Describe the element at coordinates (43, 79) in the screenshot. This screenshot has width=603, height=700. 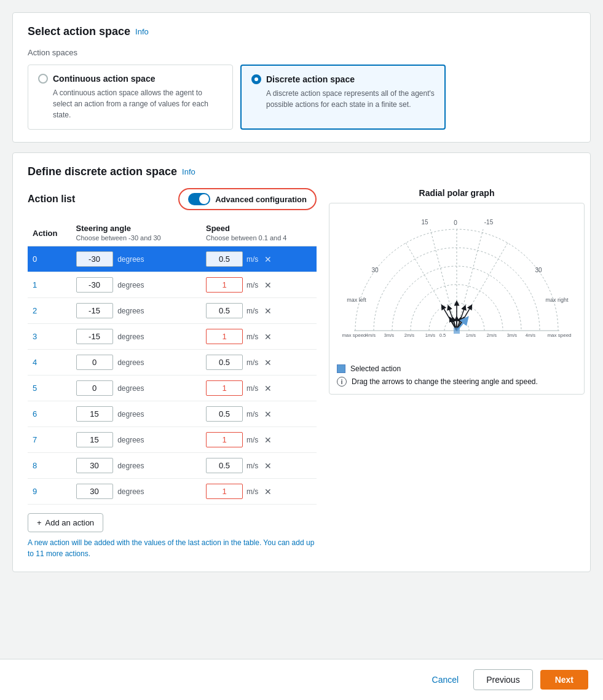
I see `continuous-radio` at that location.